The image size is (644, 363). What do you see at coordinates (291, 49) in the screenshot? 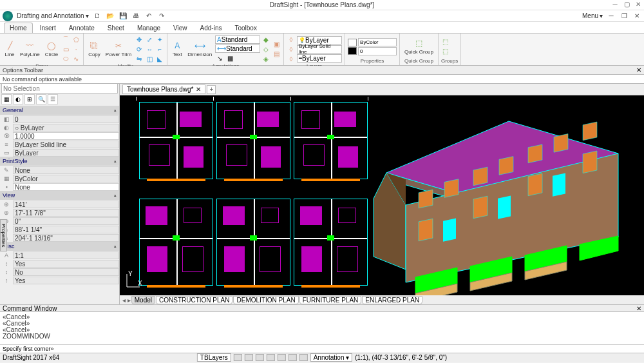
I see `layer-icon-2: ◊` at bounding box center [291, 49].